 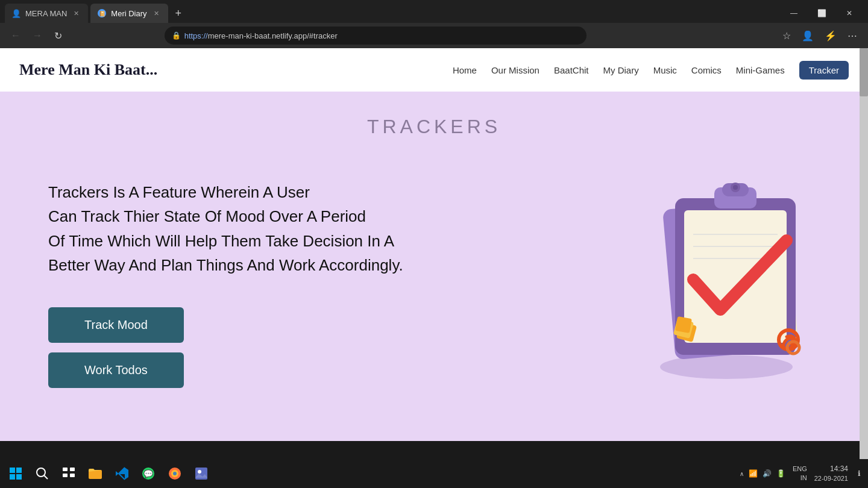 What do you see at coordinates (129, 13) in the screenshot?
I see `tab-meri-diary: 📔 Meri Diary ✕` at bounding box center [129, 13].